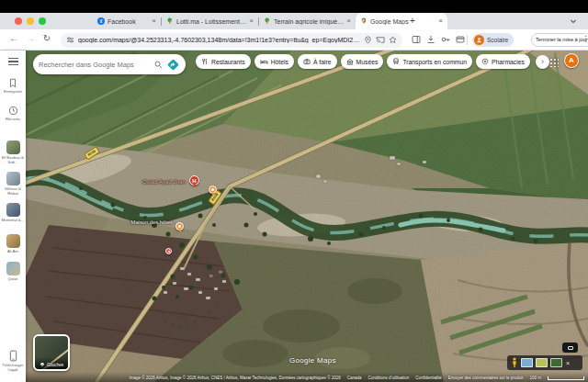 The width and height of the screenshot is (588, 382). What do you see at coordinates (219, 40) in the screenshot?
I see `url-text: google.com/maps/@34.2523313,-4.7602303,1…` at bounding box center [219, 40].